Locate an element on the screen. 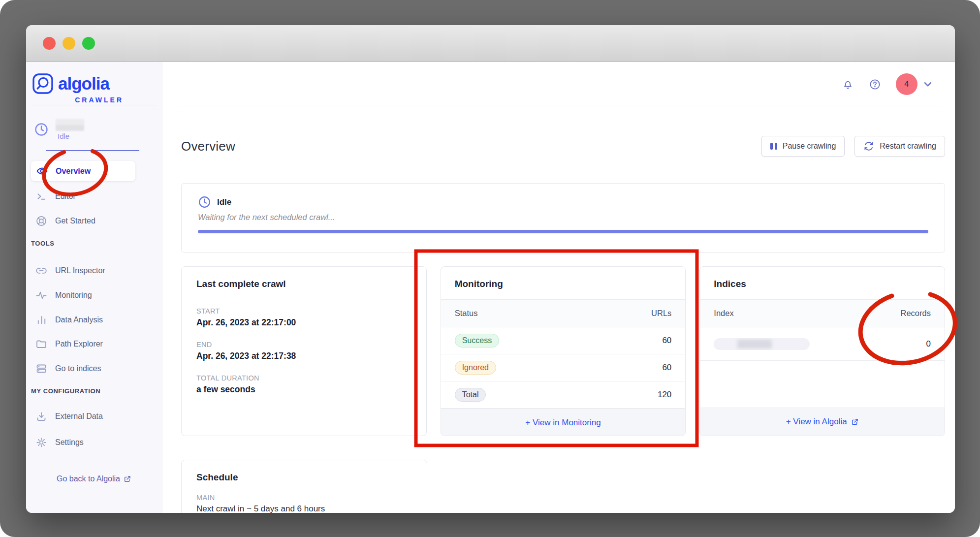 This screenshot has width=980, height=537. brand-wordmark: algolia is located at coordinates (84, 84).